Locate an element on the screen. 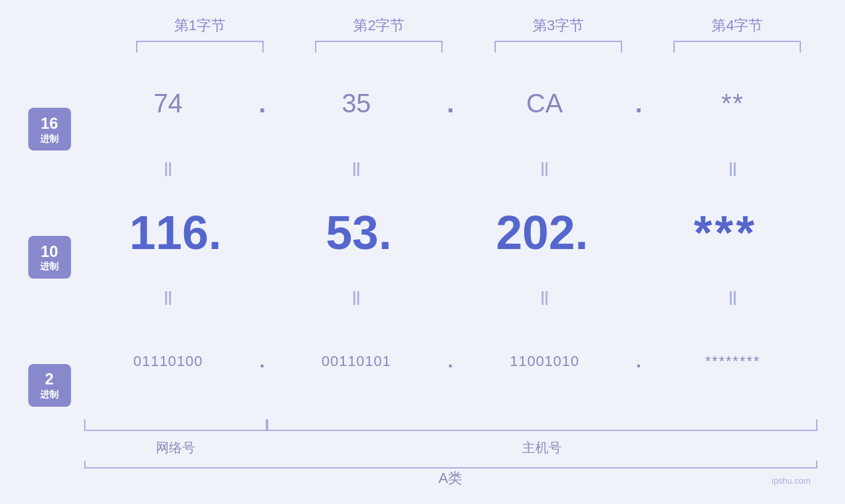  eq-1-3: || is located at coordinates (544, 168).